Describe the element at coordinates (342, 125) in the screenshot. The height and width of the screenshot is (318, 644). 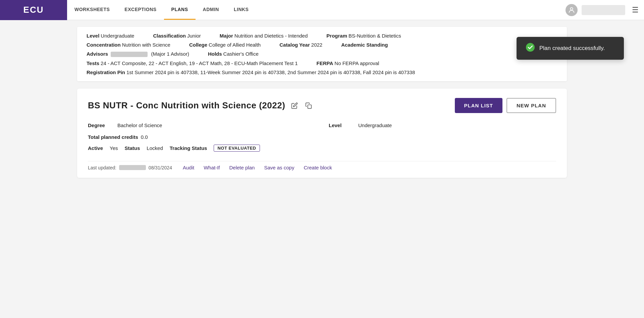
I see `plan-level-label: Level` at that location.